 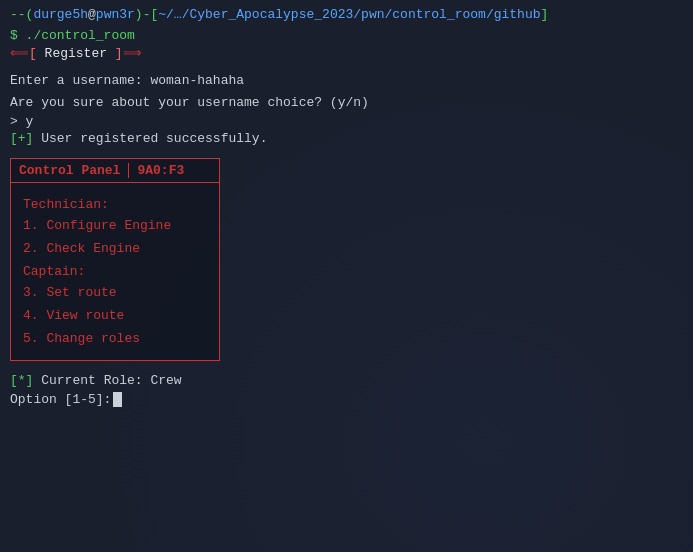 I want to click on menu-item-2: 2. Check Engine, so click(x=115, y=248).